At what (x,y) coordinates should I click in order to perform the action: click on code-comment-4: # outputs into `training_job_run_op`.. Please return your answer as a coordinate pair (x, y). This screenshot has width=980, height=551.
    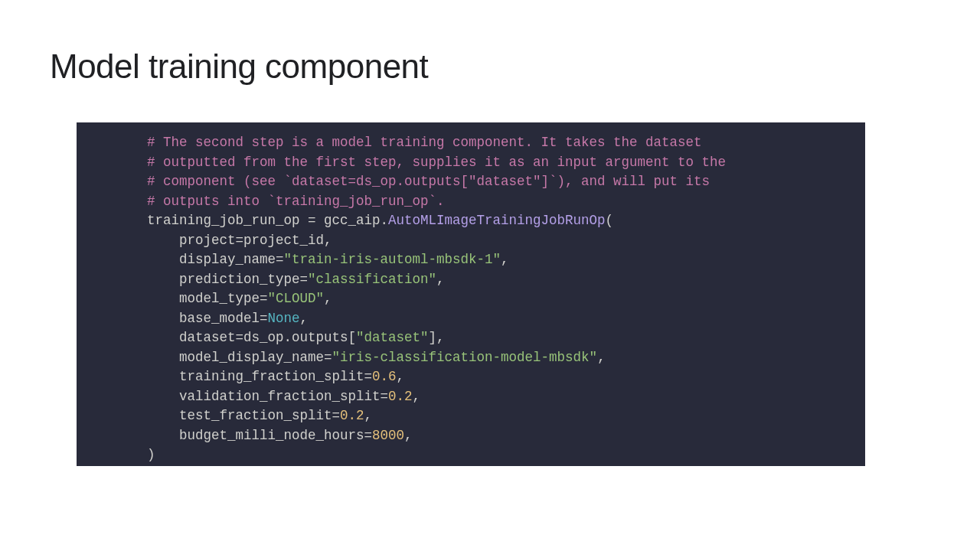
    Looking at the image, I should click on (296, 201).